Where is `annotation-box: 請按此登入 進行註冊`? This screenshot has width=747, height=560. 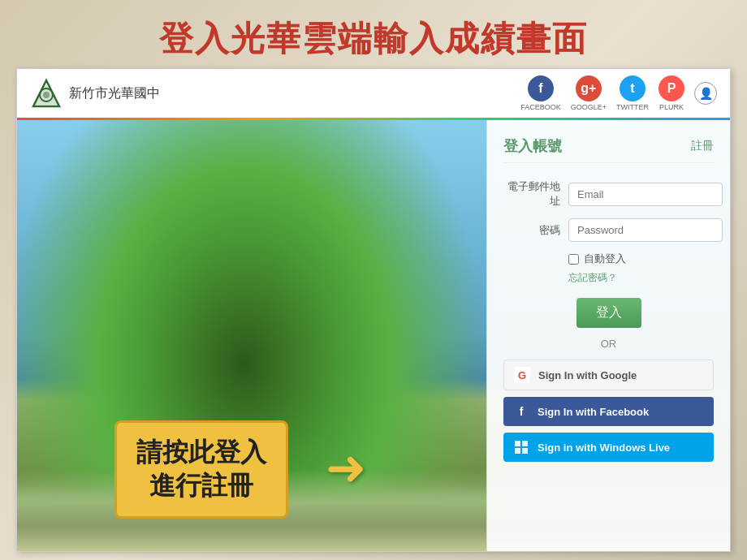 annotation-box: 請按此登入 進行註冊 is located at coordinates (201, 469).